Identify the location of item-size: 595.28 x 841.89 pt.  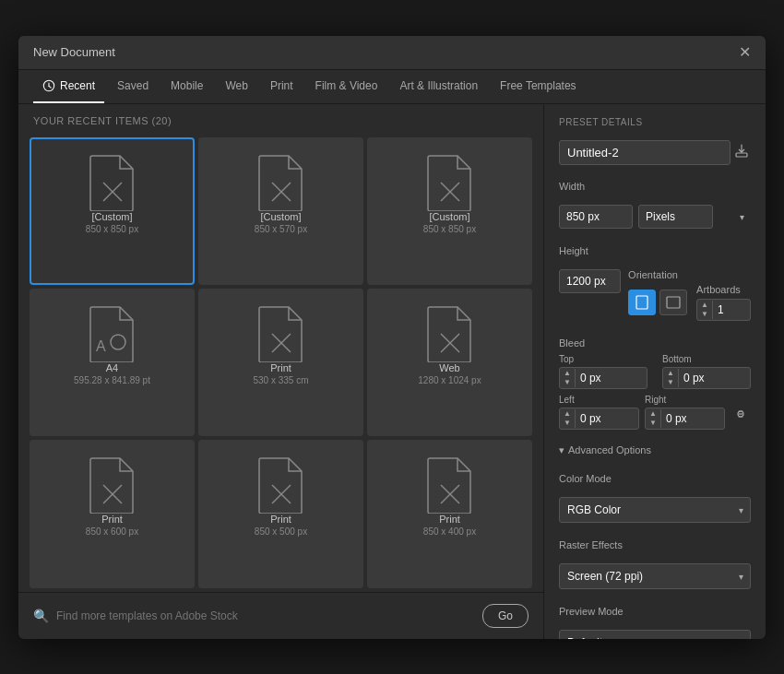
(113, 380).